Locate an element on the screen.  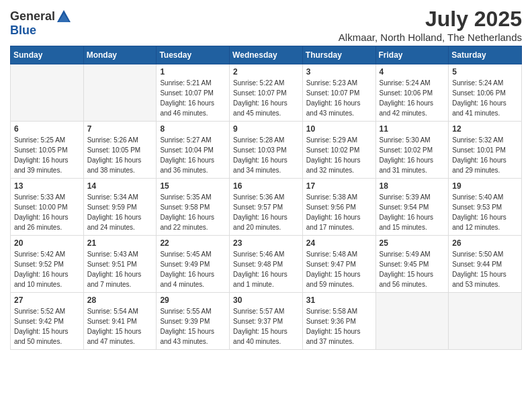
logo-blue-text: Blue is located at coordinates (23, 30).